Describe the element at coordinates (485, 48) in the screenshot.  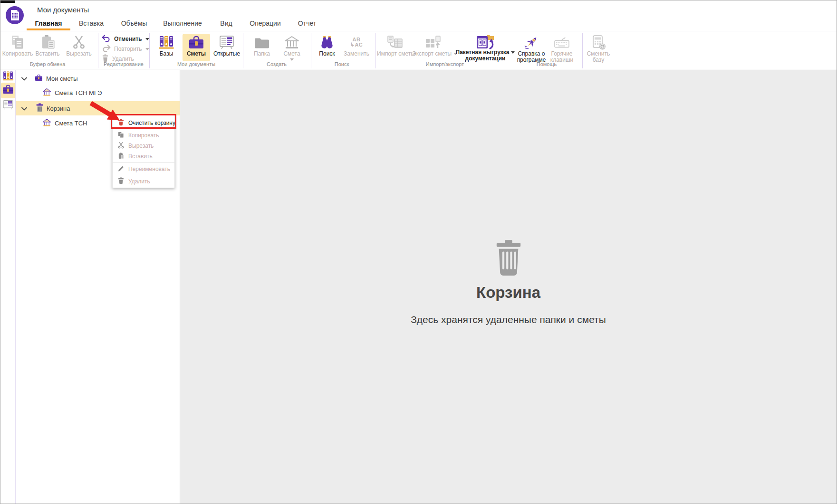
I see `batch-export-button: Пакетная выгрузка документации` at that location.